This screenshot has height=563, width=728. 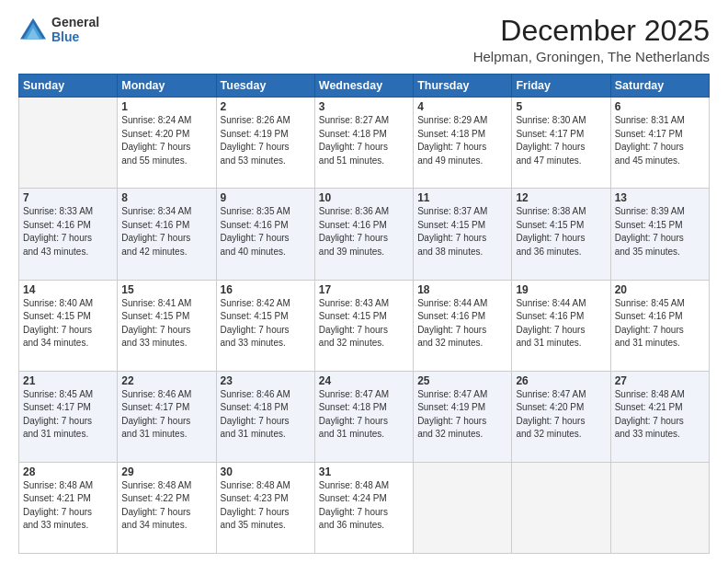 I want to click on col-wednesday: Wednesday, so click(x=364, y=86).